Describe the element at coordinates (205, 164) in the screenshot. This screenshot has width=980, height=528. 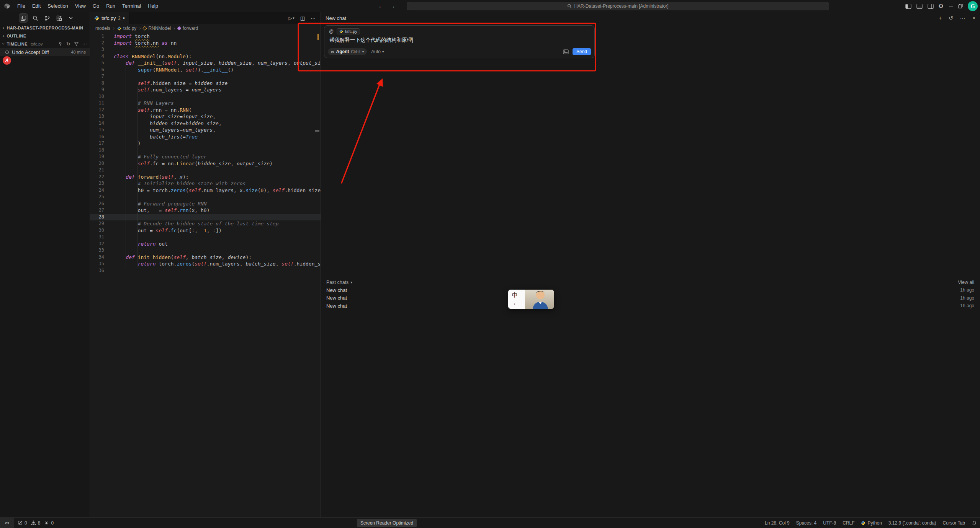
I see `code-line-20: 20 self.fc = nn.Linear(hidden_size, outp…` at that location.